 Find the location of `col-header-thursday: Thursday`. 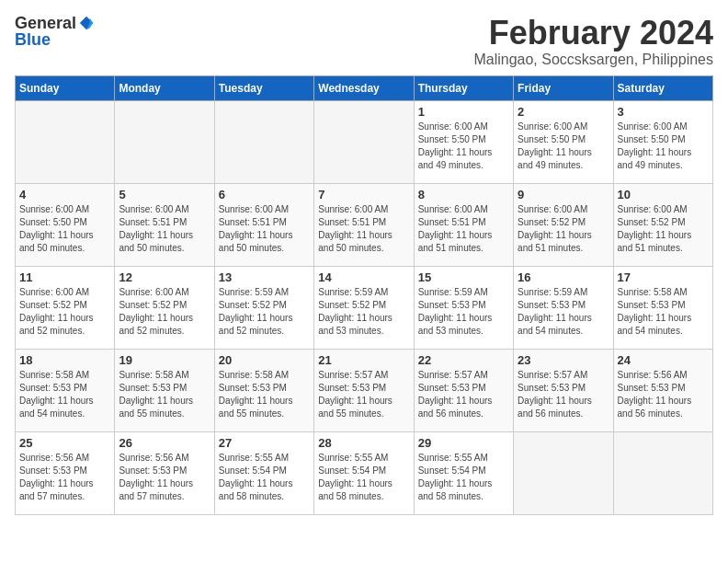

col-header-thursday: Thursday is located at coordinates (463, 88).